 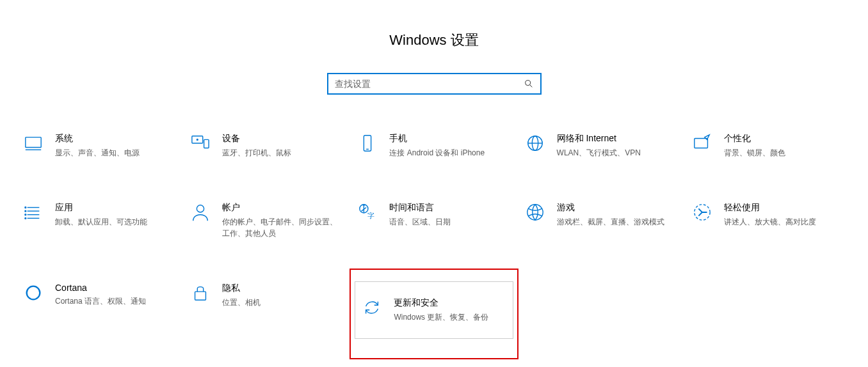 I want to click on search-box, so click(x=434, y=84).